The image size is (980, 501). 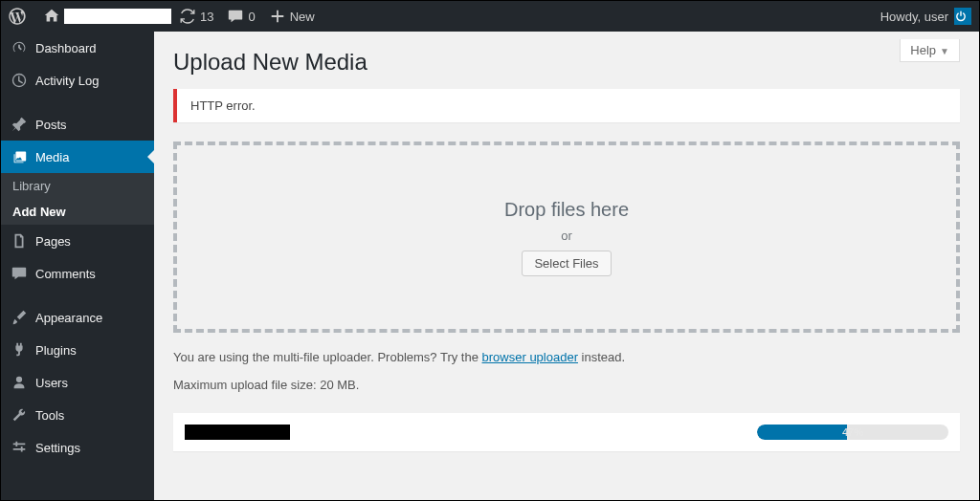 What do you see at coordinates (65, 273) in the screenshot?
I see `sidebar-label: Comments` at bounding box center [65, 273].